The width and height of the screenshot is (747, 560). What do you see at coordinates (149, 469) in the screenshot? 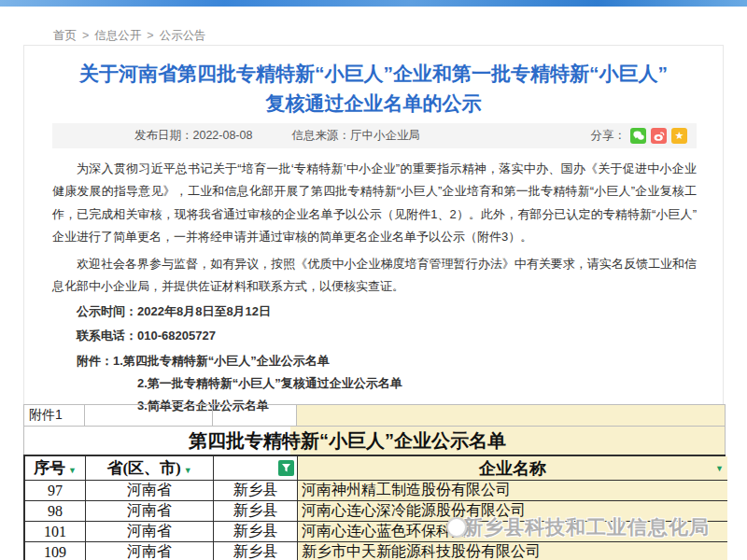
I see `column-header-province: 省(区、市)▼` at bounding box center [149, 469].